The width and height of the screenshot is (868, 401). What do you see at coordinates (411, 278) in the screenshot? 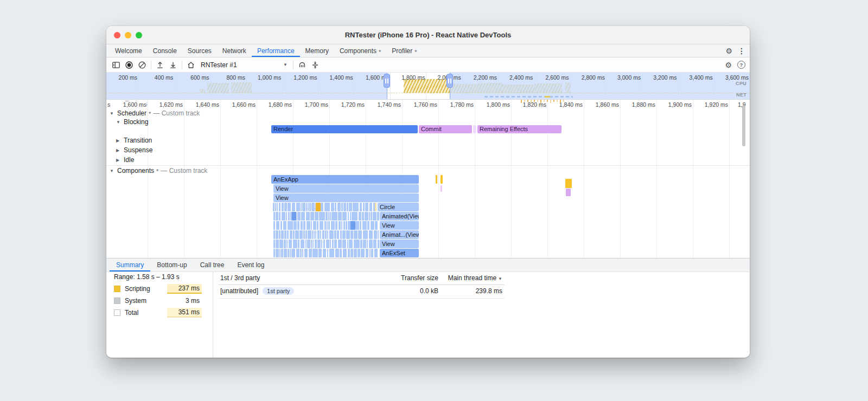
I see `col-transfer-size: Transfer size` at bounding box center [411, 278].